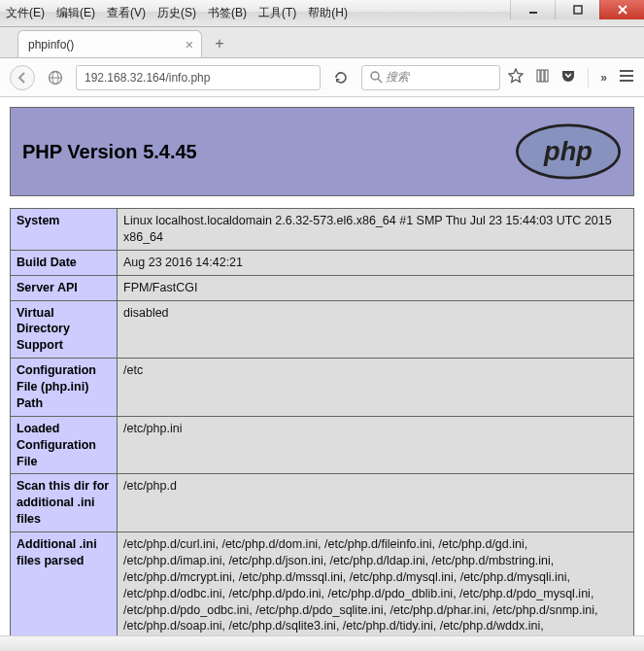 The height and width of the screenshot is (651, 644). What do you see at coordinates (55, 78) in the screenshot?
I see `globe-icon` at bounding box center [55, 78].